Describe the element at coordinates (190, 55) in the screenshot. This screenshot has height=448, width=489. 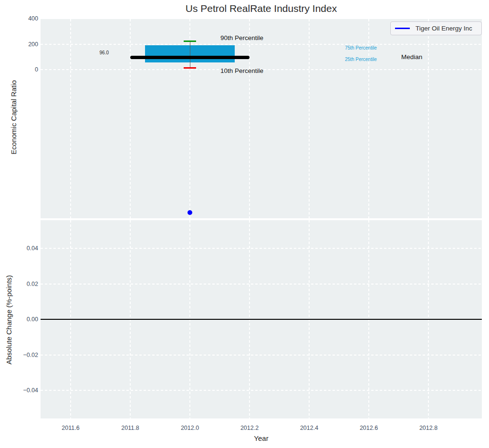
I see `whisker-line` at that location.